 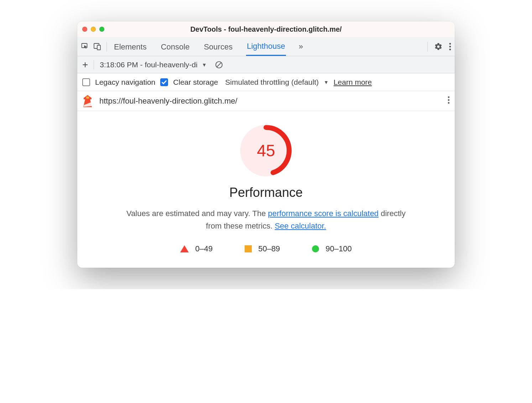 I want to click on legacy-navigation-checkbox, so click(x=86, y=82).